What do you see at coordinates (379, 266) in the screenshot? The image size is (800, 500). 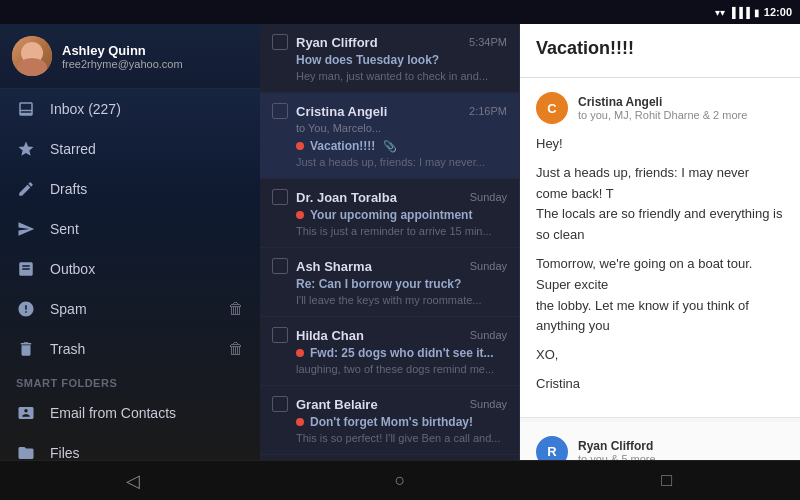 I see `email-sender-3: Ash Sharma` at bounding box center [379, 266].